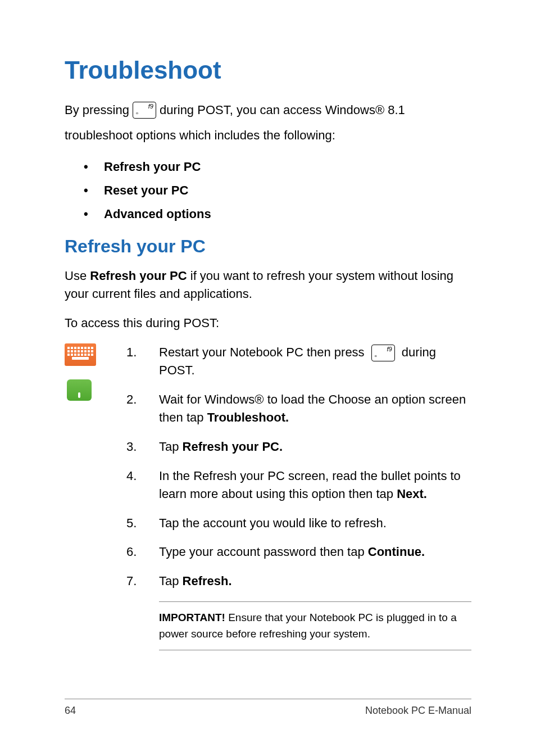 This screenshot has width=536, height=756. What do you see at coordinates (412, 494) in the screenshot?
I see `step4-bold: Next.` at bounding box center [412, 494].